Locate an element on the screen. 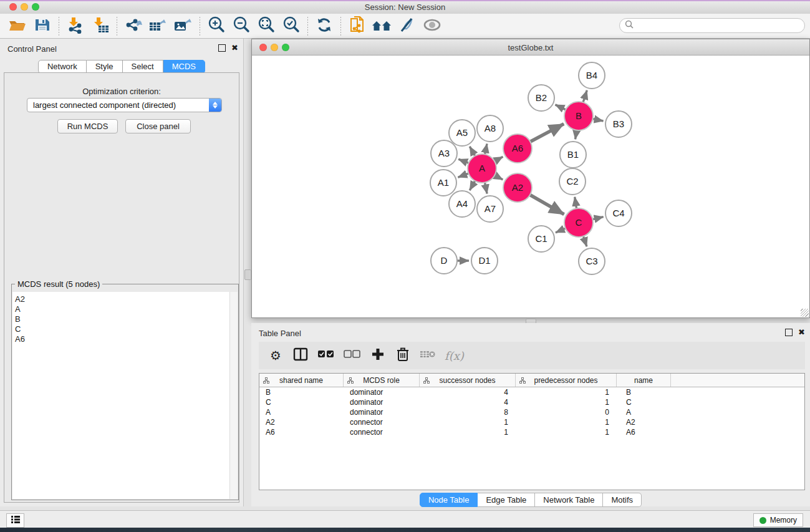 This screenshot has height=532, width=810. network-titlebar: testGlobe.txt is located at coordinates (531, 47).